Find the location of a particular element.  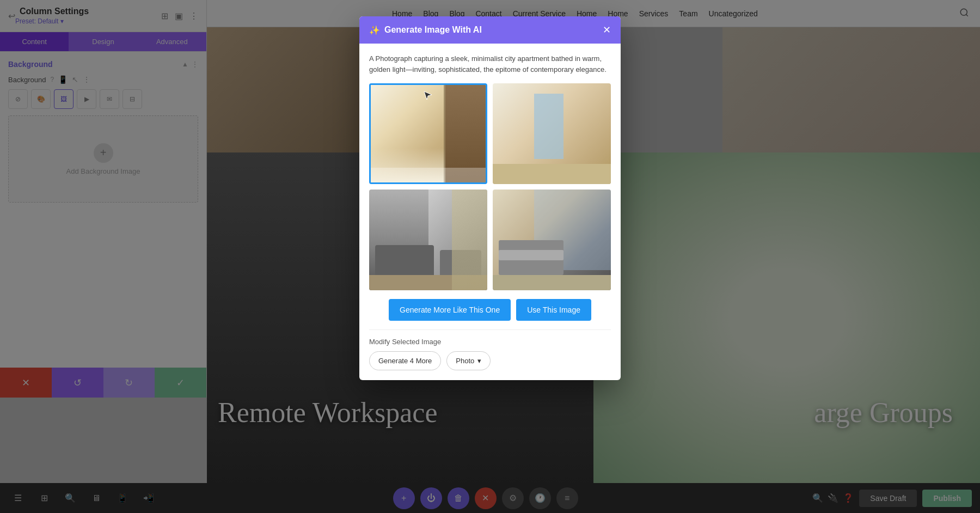

photo-type-select: Photo ▾ is located at coordinates (468, 361).